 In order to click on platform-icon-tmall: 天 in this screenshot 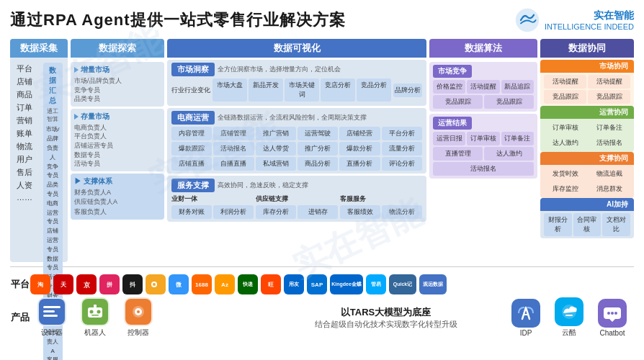, I will do `click(63, 284)`.